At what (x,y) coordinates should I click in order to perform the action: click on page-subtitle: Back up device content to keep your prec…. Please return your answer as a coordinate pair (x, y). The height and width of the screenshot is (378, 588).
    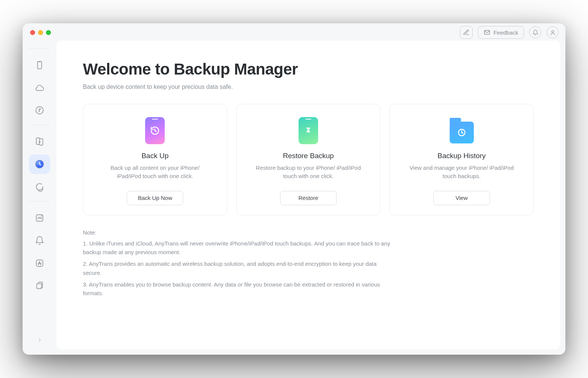
    Looking at the image, I should click on (308, 87).